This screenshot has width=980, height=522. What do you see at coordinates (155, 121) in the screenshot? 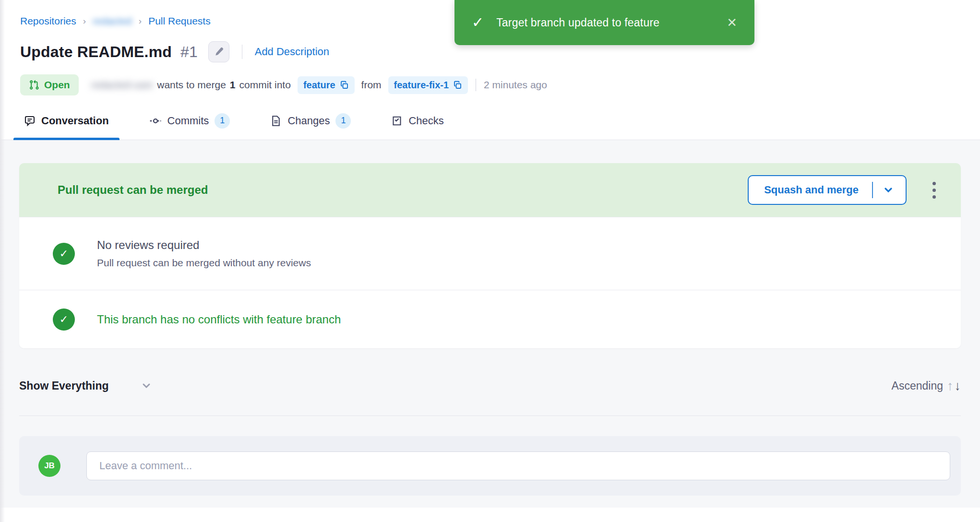
I see `commit-icon` at bounding box center [155, 121].